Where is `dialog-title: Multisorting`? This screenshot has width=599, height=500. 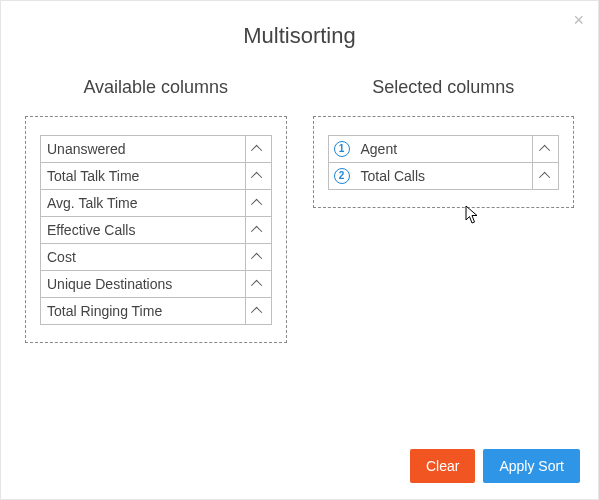 dialog-title: Multisorting is located at coordinates (300, 36).